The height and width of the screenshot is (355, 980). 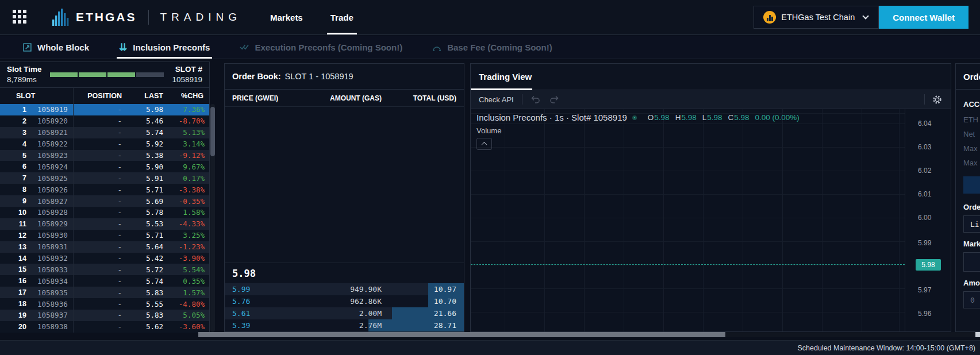 What do you see at coordinates (710, 77) in the screenshot?
I see `trading-view-tab: Trading View` at bounding box center [710, 77].